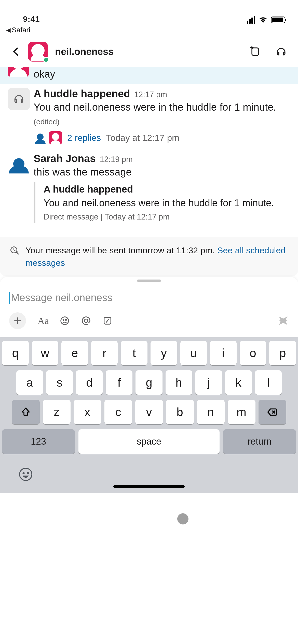  I want to click on back-button, so click(16, 52).